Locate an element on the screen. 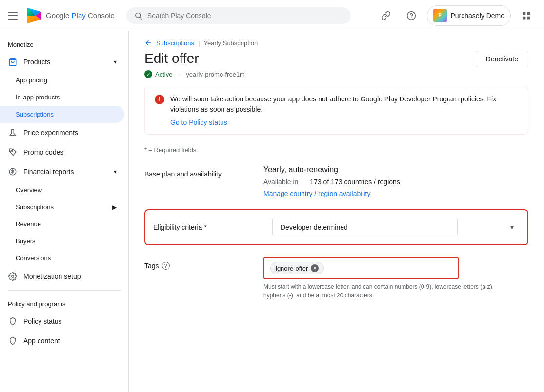  status-badge: Active is located at coordinates (158, 74).